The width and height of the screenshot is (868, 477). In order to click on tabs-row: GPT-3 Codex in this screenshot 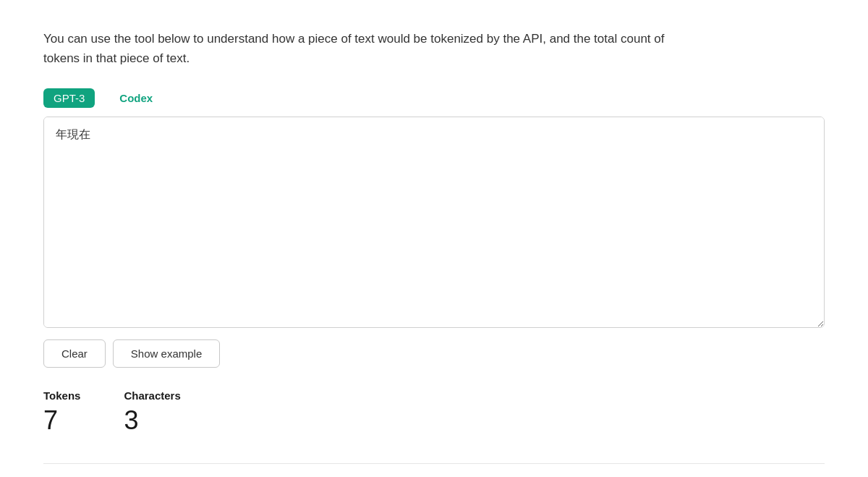, I will do `click(434, 98)`.